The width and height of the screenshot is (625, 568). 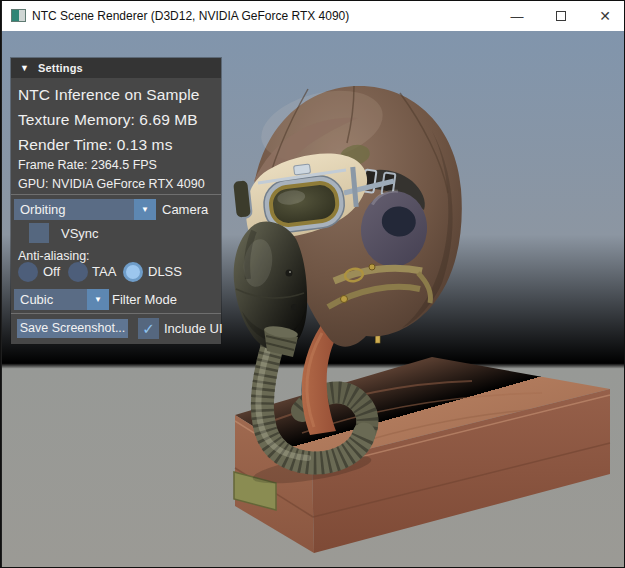 I want to click on app-icon, so click(x=18, y=16).